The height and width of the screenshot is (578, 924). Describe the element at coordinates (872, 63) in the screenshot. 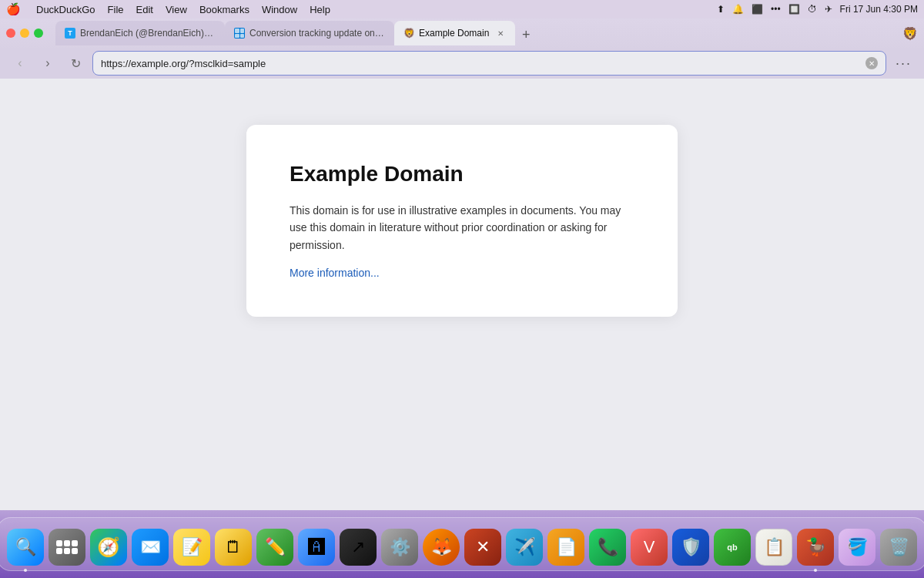

I see `clear-url-button: ✕` at that location.